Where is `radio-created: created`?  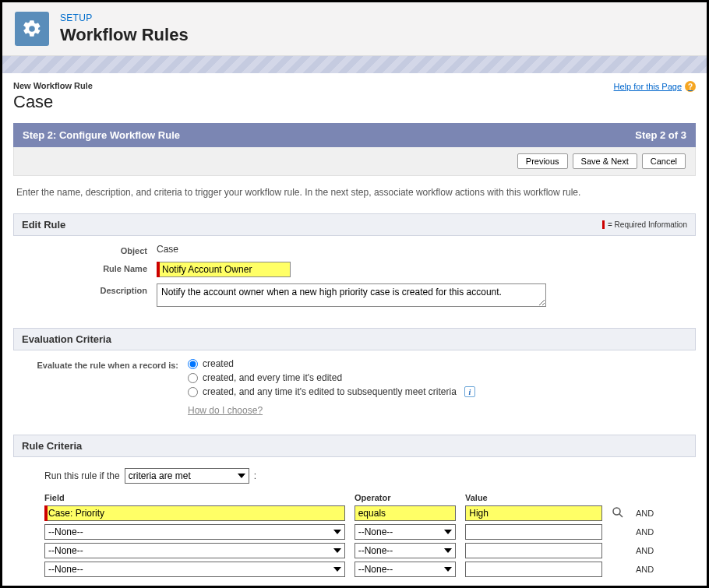
radio-created: created is located at coordinates (436, 364).